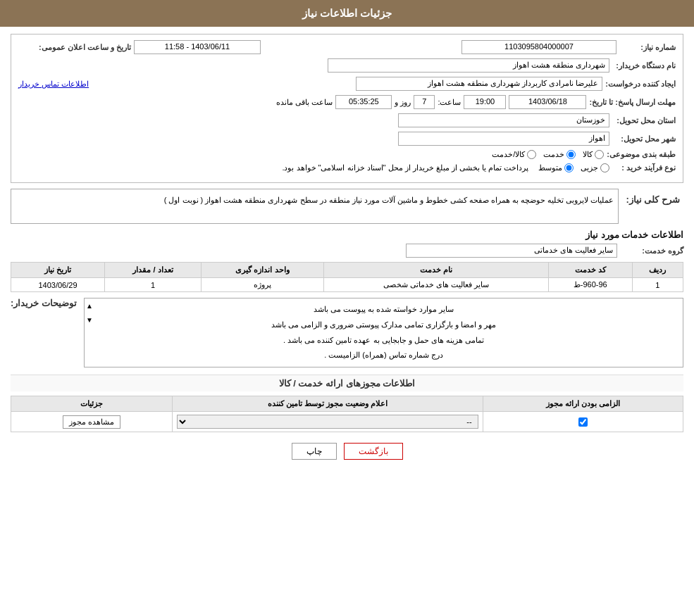 Image resolution: width=694 pixels, height=616 pixels. What do you see at coordinates (347, 277) in the screenshot?
I see `services-table: ردیف کد خدمت نام خدمت واحد اندازه گیری ت…` at bounding box center [347, 277].